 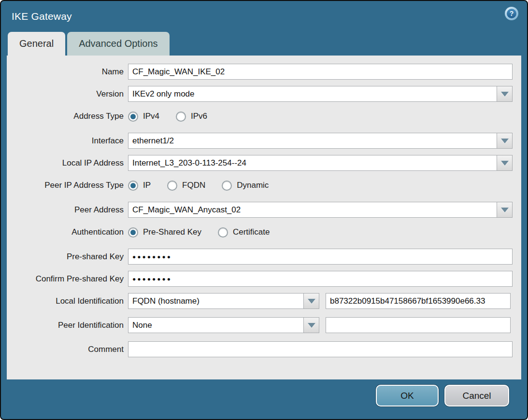 I want to click on ok-button: OK, so click(x=407, y=396).